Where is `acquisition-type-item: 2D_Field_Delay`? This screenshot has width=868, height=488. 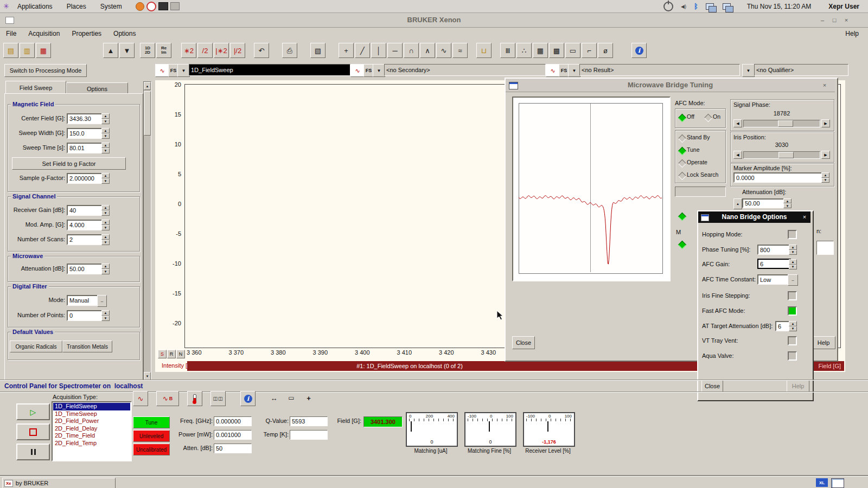 acquisition-type-item: 2D_Field_Delay is located at coordinates (92, 429).